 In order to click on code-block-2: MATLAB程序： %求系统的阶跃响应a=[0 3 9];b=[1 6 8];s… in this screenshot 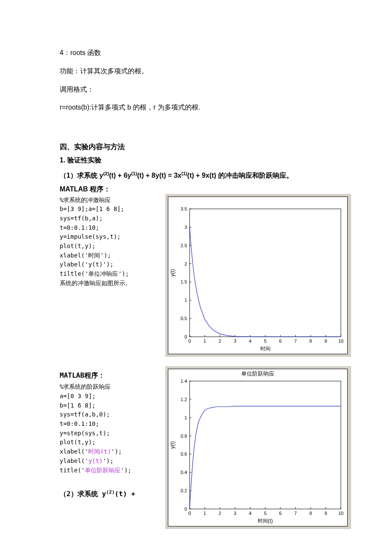, I will do `click(109, 434)`.